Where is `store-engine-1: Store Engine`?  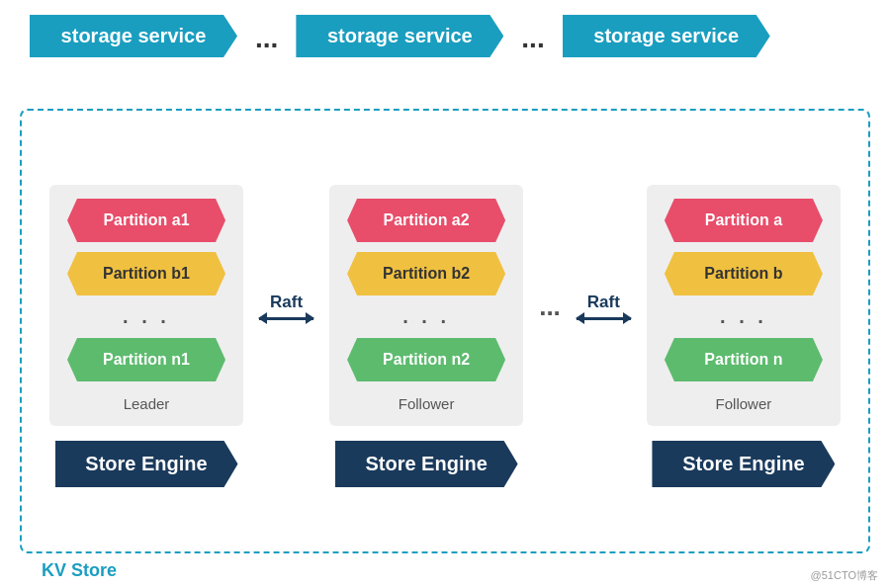 store-engine-1: Store Engine is located at coordinates (146, 464).